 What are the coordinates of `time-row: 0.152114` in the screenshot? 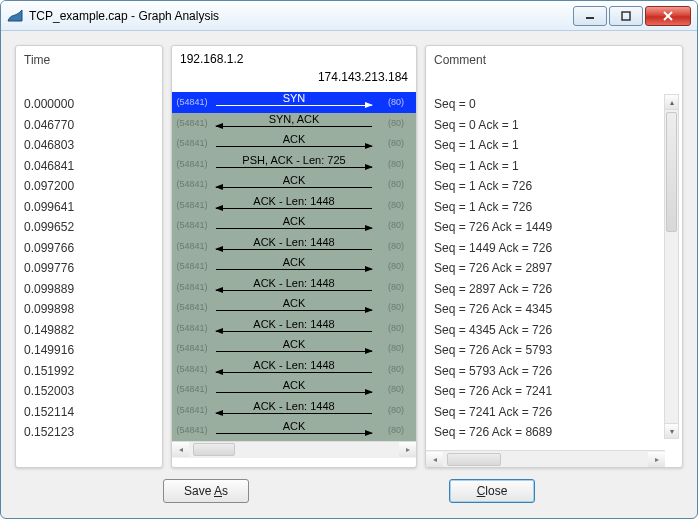 It's located at (89, 412).